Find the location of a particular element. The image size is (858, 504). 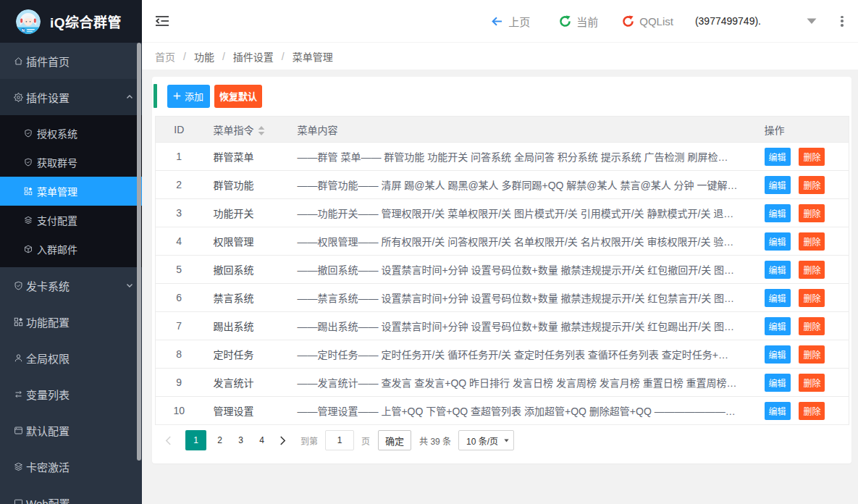

column-header-content: 菜单内容 is located at coordinates (520, 130).